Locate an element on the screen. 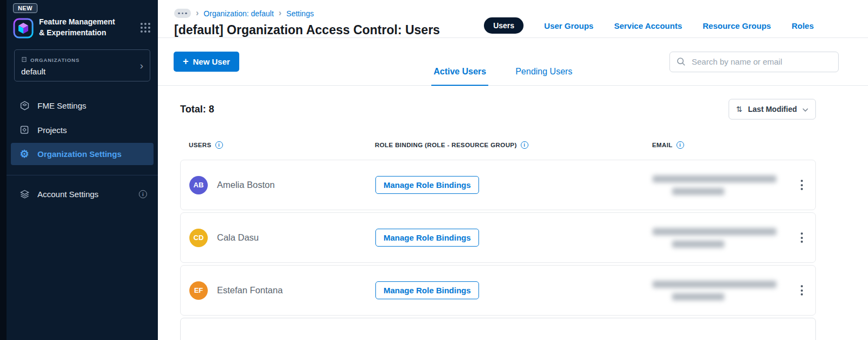  avatar: AB is located at coordinates (199, 185).